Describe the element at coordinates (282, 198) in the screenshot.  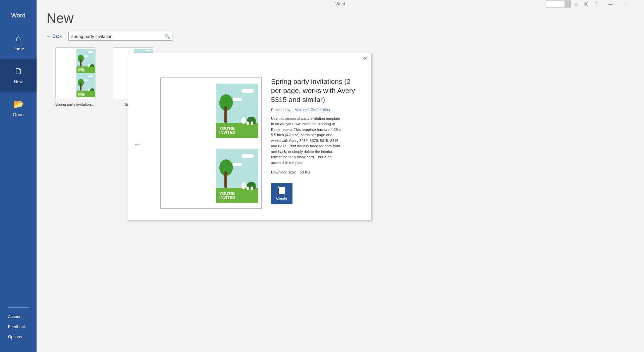
I see `create-label: Create` at that location.